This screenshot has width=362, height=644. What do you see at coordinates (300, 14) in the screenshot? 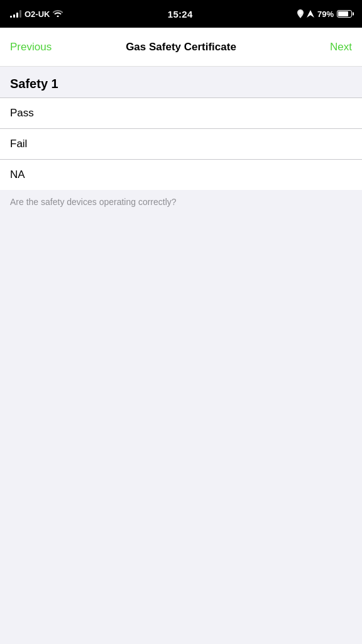
I see `location-icon` at bounding box center [300, 14].